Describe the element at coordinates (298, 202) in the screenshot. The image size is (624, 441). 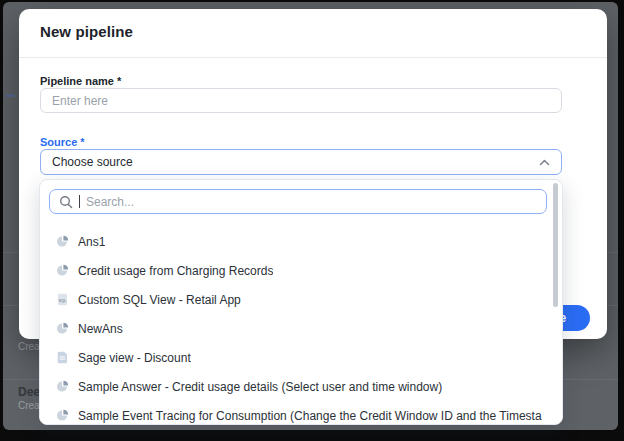
I see `source-search-box: Search...` at that location.